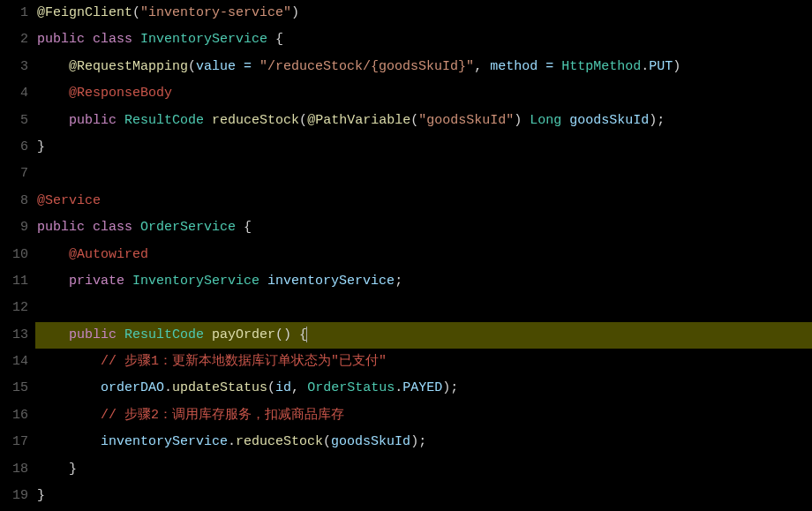 This screenshot has height=511, width=812. What do you see at coordinates (204, 39) in the screenshot?
I see `type: InventoryService` at bounding box center [204, 39].